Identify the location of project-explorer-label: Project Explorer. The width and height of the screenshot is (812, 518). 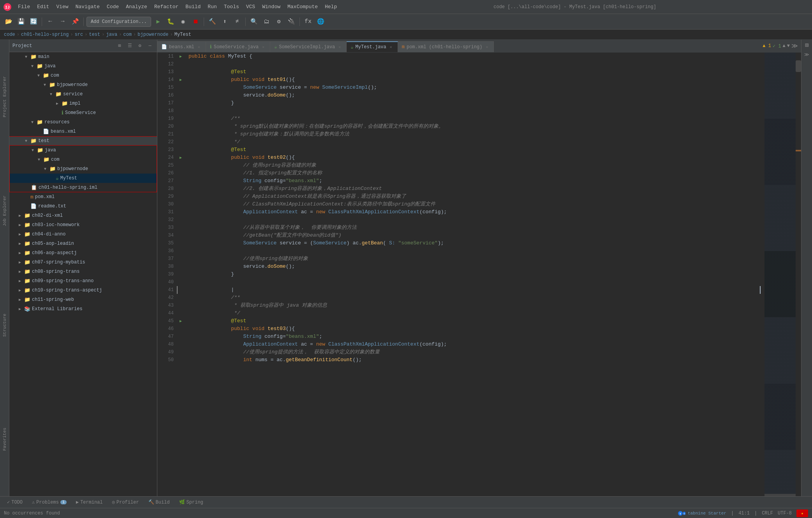
(5, 97).